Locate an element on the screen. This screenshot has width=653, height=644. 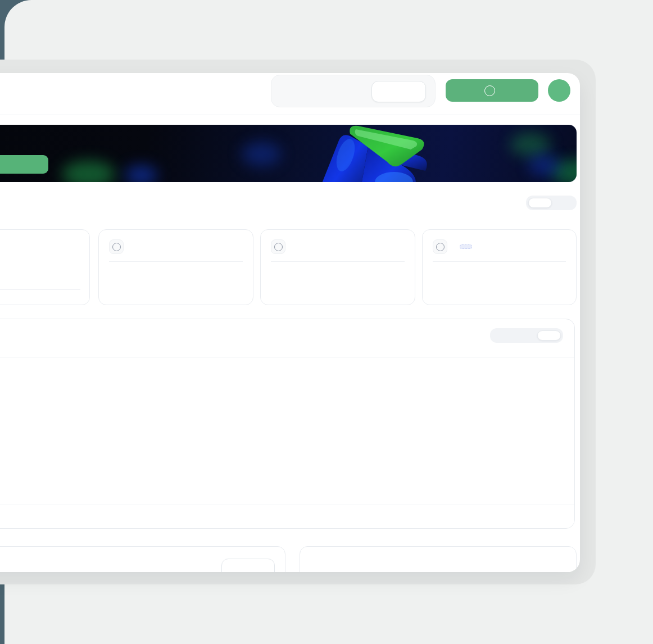
generate-checkout-button is located at coordinates (492, 90).